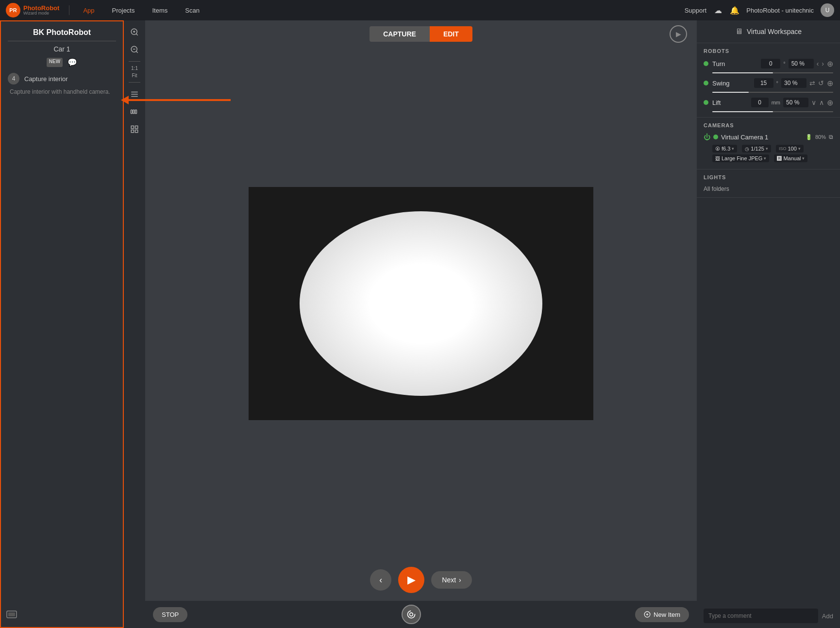  What do you see at coordinates (411, 614) in the screenshot?
I see `capture-photo-button` at bounding box center [411, 614].